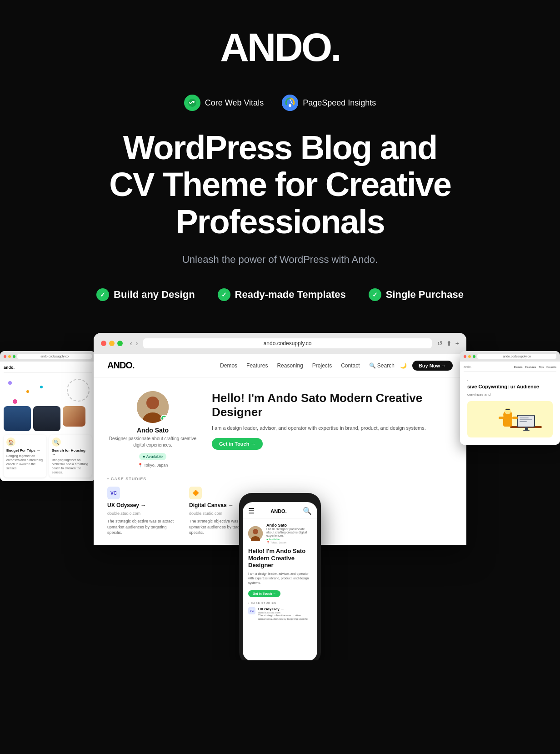 Image resolution: width=560 pixels, height=754 pixels. What do you see at coordinates (280, 533) in the screenshot?
I see `phone-profile-row: Ando Sato UI/UX Designer passionate abou…` at bounding box center [280, 533].